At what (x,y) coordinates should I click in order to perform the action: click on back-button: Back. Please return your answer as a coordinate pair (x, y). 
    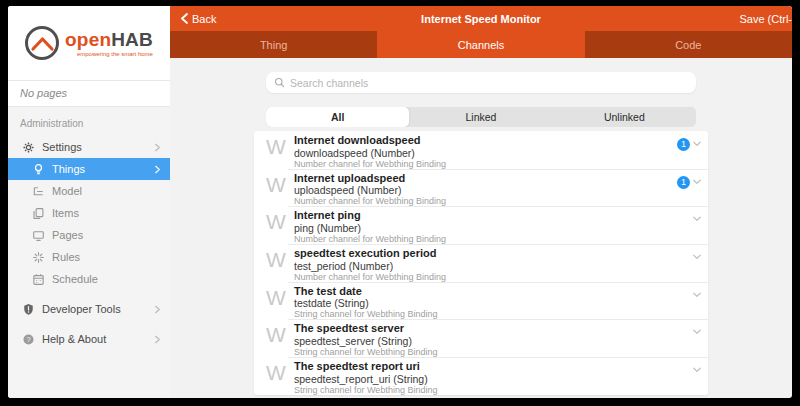
    Looking at the image, I should click on (198, 19).